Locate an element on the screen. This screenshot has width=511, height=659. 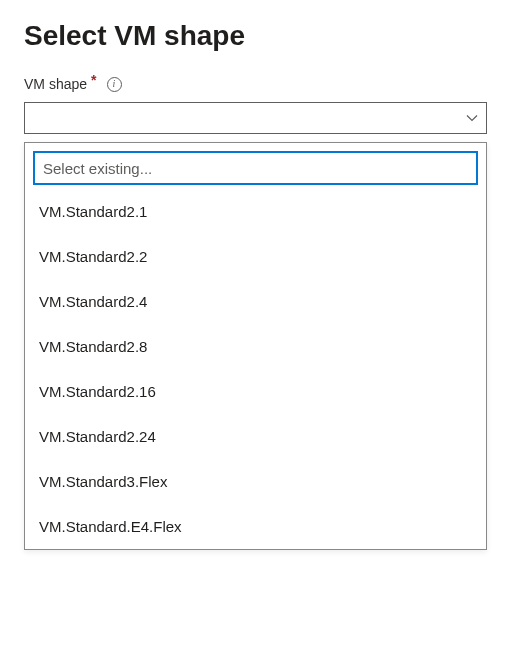
list-item: VM.Standard2.16 is located at coordinates (256, 392).